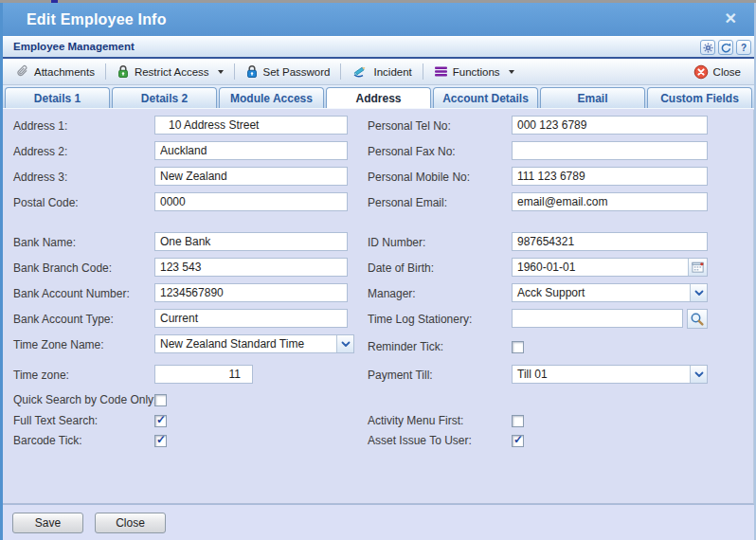  What do you see at coordinates (517, 347) in the screenshot?
I see `reminder-tick-checkbox` at bounding box center [517, 347].